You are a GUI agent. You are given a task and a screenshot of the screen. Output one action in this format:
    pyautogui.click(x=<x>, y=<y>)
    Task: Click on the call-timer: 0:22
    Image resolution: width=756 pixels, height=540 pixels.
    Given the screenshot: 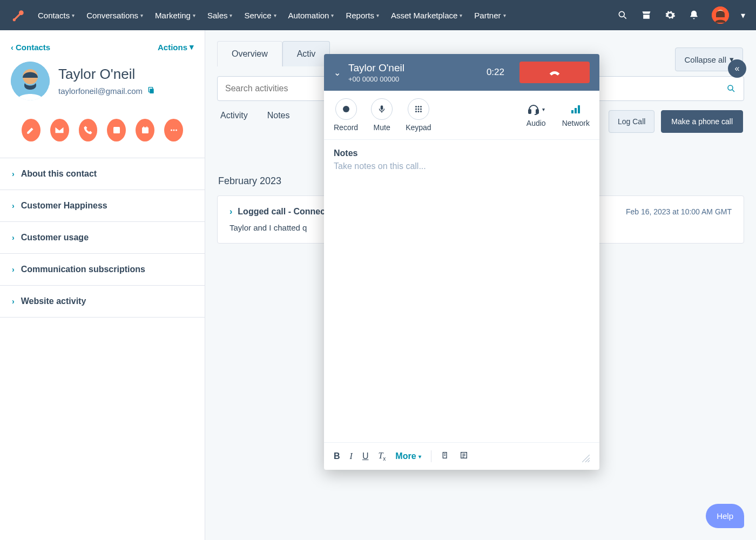 What is the action you would take?
    pyautogui.click(x=496, y=72)
    